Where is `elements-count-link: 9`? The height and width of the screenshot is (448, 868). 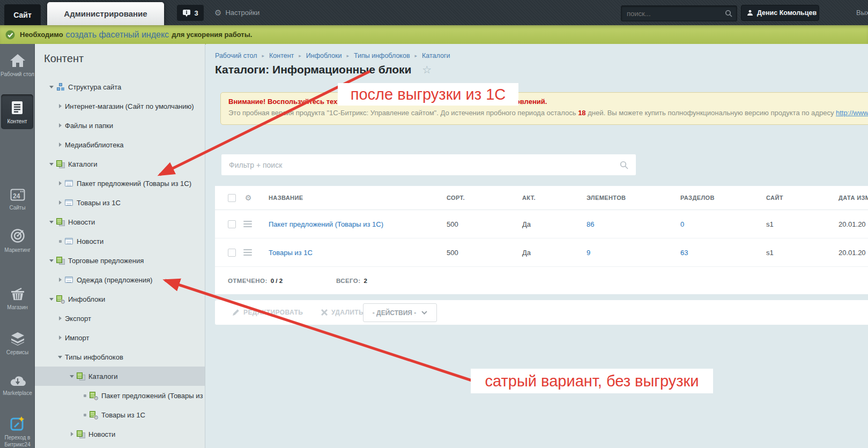 elements-count-link: 9 is located at coordinates (589, 253).